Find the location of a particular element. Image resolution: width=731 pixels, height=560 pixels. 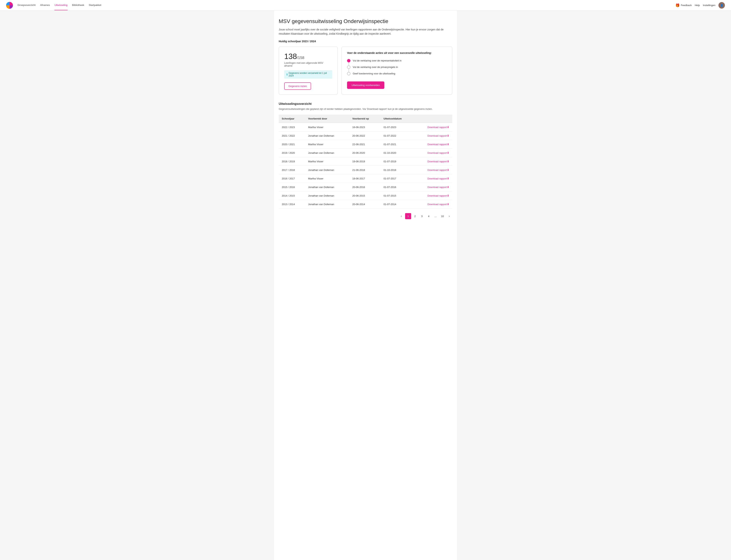

page-button-4: 4 is located at coordinates (429, 216).